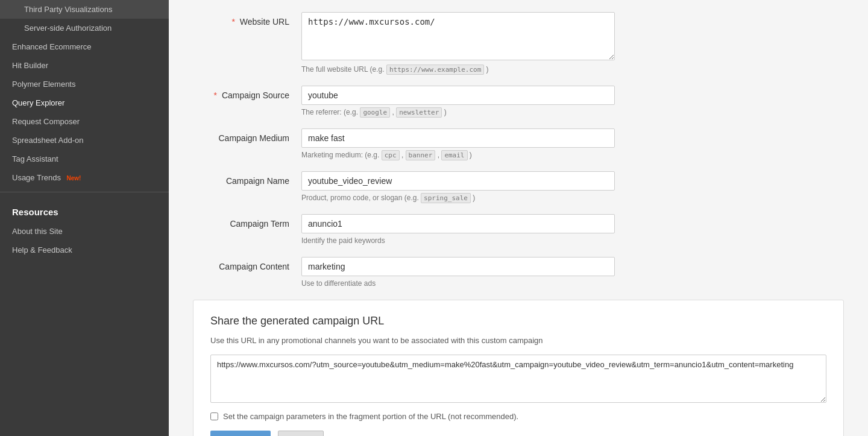 The height and width of the screenshot is (436, 868). I want to click on campaign-medium-help: Marketing medium: (e.g. cpc , banner , e…, so click(458, 155).